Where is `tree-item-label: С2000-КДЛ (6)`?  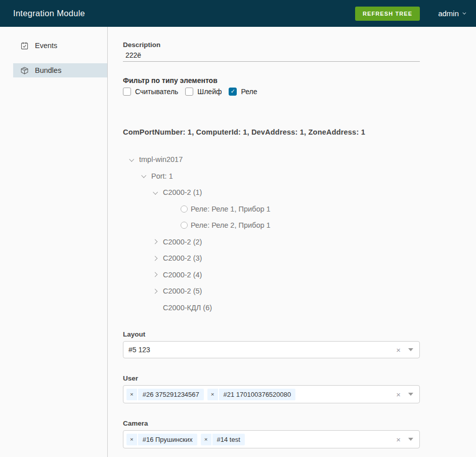
tree-item-label: С2000-КДЛ (6) is located at coordinates (187, 308).